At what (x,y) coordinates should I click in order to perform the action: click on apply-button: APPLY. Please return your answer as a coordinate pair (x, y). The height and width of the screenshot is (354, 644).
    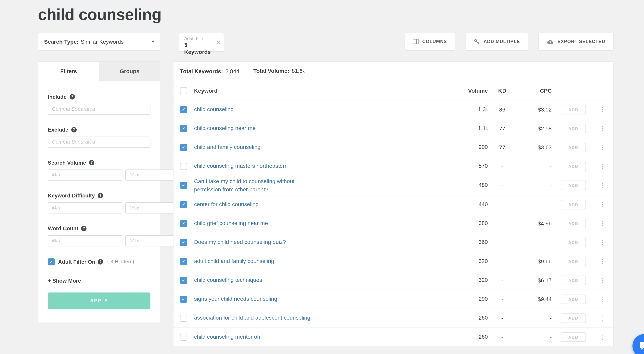
    Looking at the image, I should click on (99, 301).